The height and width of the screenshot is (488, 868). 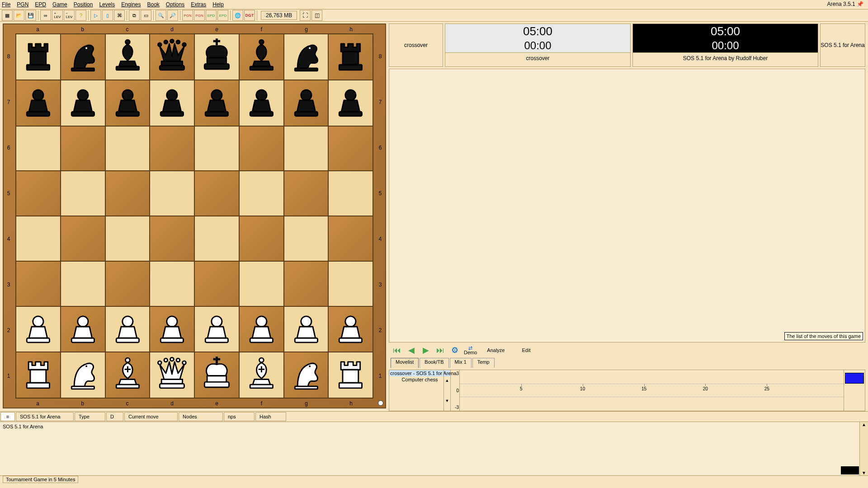 What do you see at coordinates (172, 239) in the screenshot?
I see `square-d4` at bounding box center [172, 239].